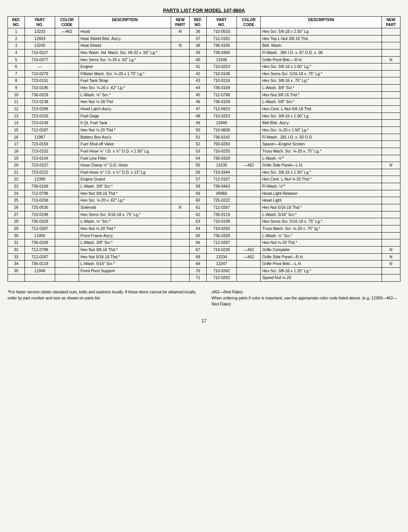 The width and height of the screenshot is (408, 532). Describe the element at coordinates (204, 74) in the screenshot. I see `table-row: 7 710-0279 Fillister Mach. Scr. ¼-20 x 1…` at that location.